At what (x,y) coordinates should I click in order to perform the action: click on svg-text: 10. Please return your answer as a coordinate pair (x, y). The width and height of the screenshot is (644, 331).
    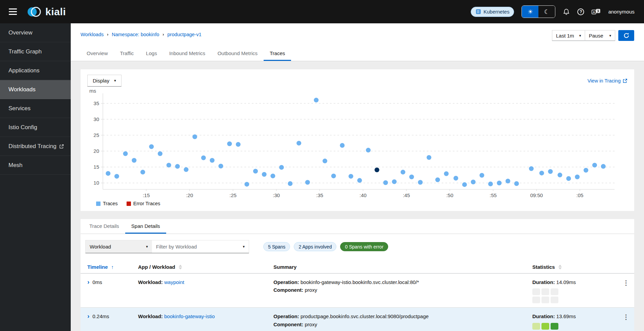
    Looking at the image, I should click on (96, 183).